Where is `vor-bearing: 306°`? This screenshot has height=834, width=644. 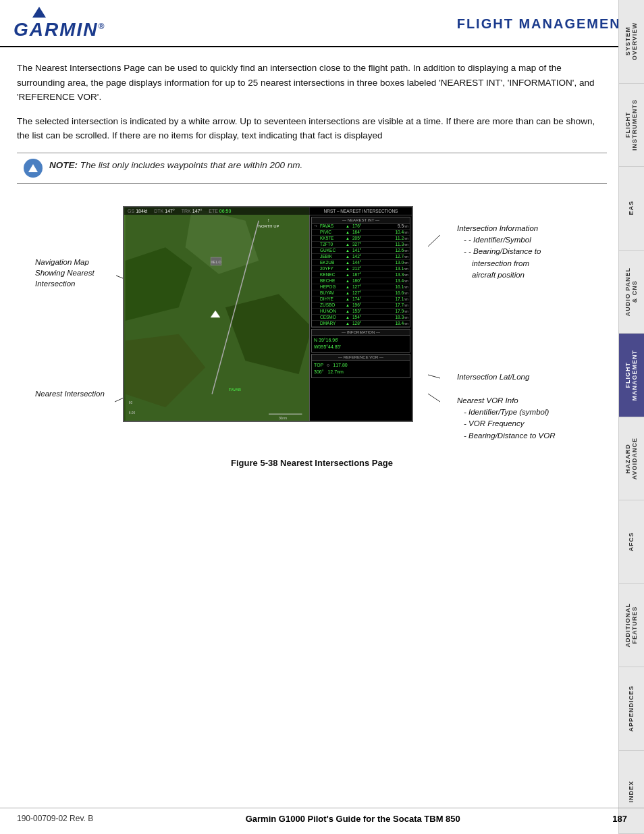
vor-bearing: 306° is located at coordinates (319, 371).